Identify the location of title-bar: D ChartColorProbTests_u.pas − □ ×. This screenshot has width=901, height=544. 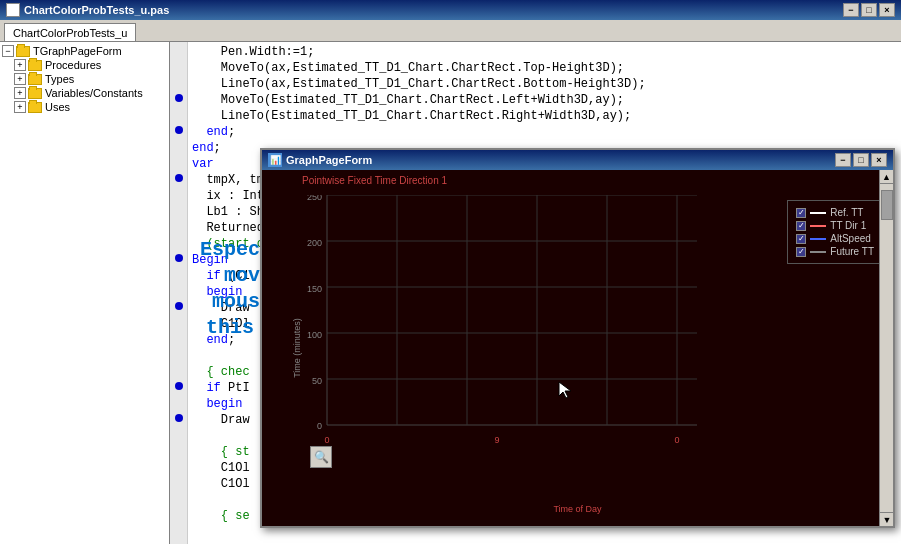
(450, 10).